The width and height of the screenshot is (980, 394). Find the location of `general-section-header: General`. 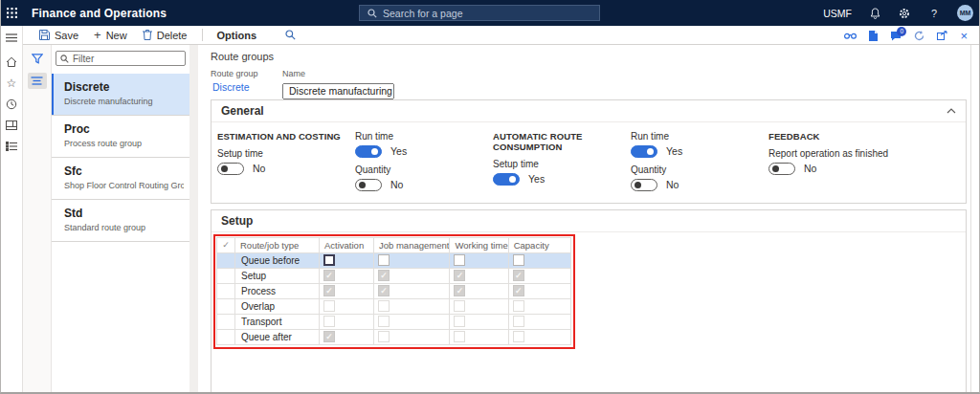

general-section-header: General is located at coordinates (589, 111).